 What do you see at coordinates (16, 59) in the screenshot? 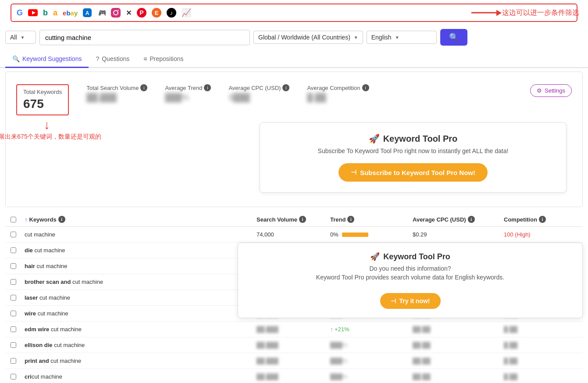
I see `tab-suggestions-icon: 🔍` at bounding box center [16, 59].